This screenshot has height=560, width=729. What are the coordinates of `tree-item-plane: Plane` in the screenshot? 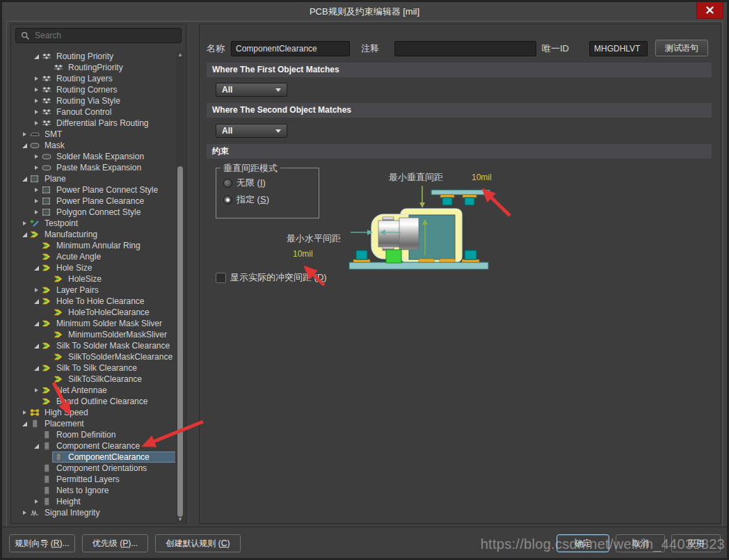 It's located at (94, 179).